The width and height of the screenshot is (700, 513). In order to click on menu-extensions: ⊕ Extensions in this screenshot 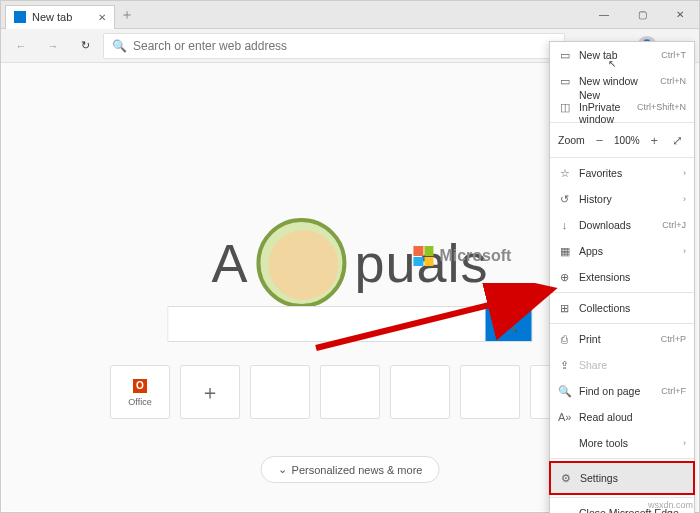, I will do `click(622, 277)`.